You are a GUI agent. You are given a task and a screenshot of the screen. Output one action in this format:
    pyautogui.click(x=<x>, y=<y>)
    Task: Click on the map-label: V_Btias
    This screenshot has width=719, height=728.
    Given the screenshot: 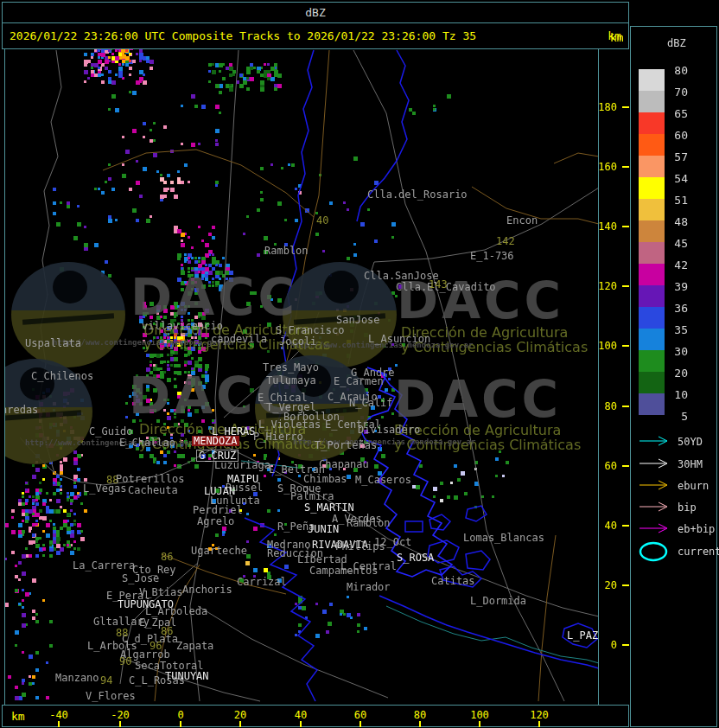 What is the action you would take?
    pyautogui.click(x=161, y=592)
    